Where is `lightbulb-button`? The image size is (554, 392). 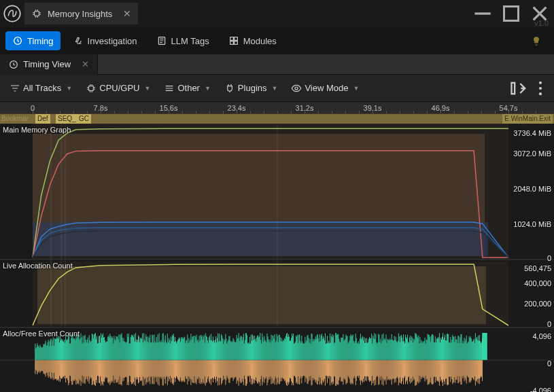 lightbulb-button is located at coordinates (536, 41).